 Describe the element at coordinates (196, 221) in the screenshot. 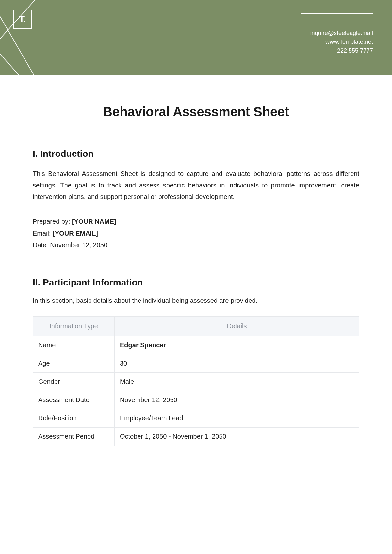

I see `prepared-by-line: Prepared by: [YOUR NAME]` at that location.